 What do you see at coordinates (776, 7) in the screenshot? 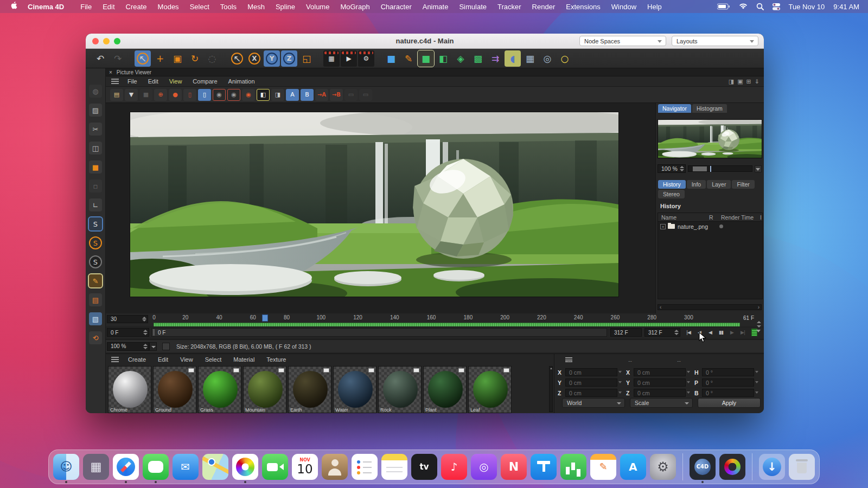
I see `control-center-icon` at bounding box center [776, 7].